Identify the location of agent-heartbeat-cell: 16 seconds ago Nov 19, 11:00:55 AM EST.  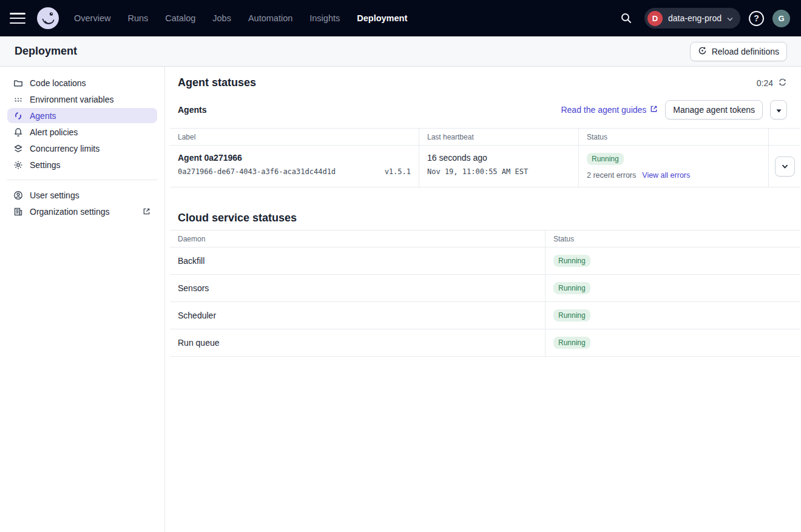
(499, 166).